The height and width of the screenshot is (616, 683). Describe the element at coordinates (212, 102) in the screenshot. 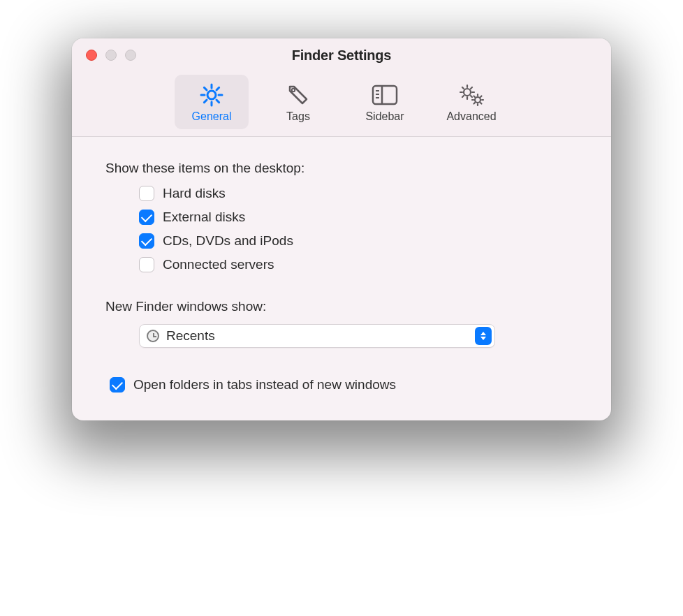

I see `tab-general: General` at that location.